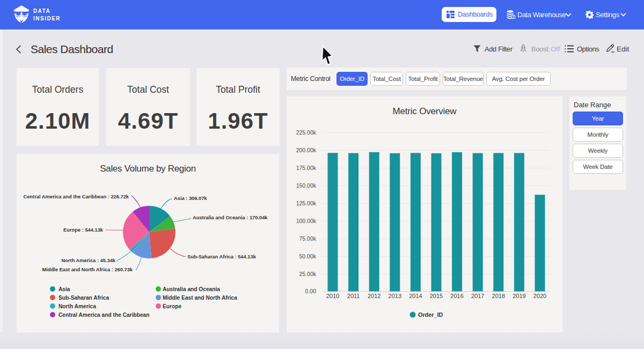 This screenshot has width=644, height=349. Describe the element at coordinates (395, 296) in the screenshot. I see `svg-text: 2013` at that location.